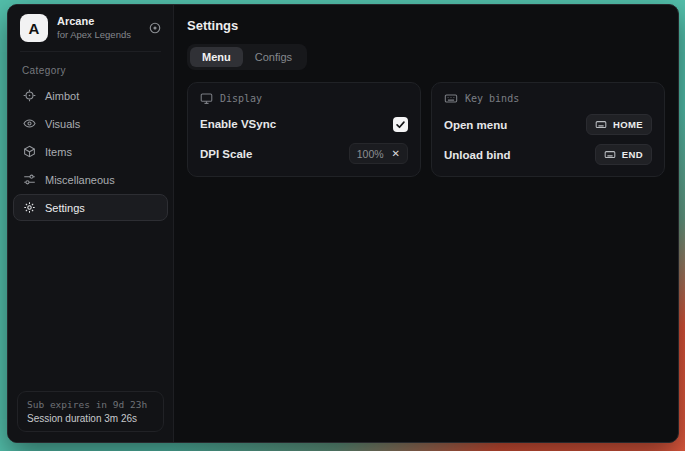  What do you see at coordinates (426, 130) in the screenshot?
I see `settings-cards: Display Enable VSync DPI Scale 1` at bounding box center [426, 130].